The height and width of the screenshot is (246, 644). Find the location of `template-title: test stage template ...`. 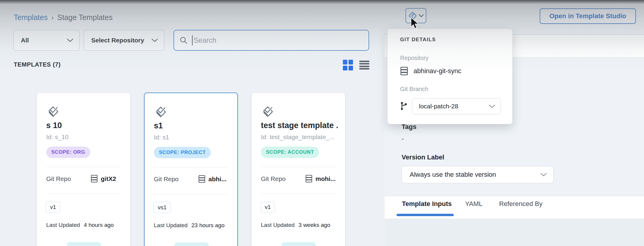

template-title: test stage template ... is located at coordinates (300, 125).